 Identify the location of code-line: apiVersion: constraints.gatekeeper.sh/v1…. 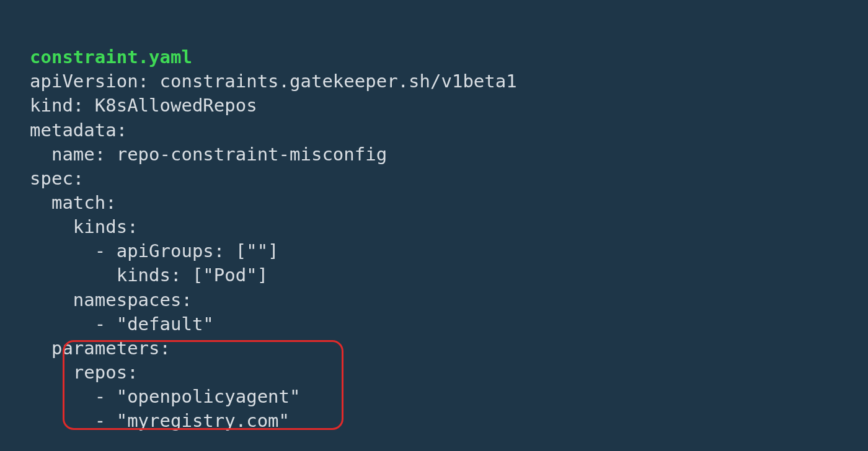
(273, 81).